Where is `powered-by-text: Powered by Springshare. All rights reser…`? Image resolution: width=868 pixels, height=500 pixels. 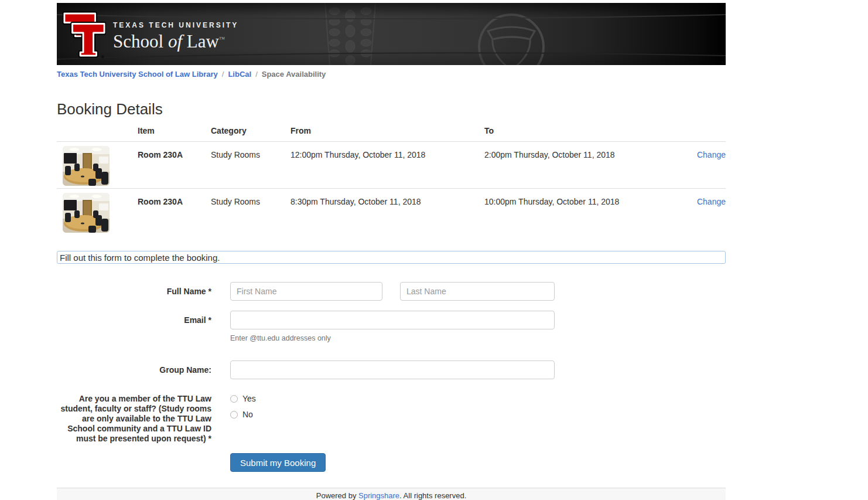 powered-by-text: Powered by Springshare. All rights reser… is located at coordinates (391, 494).